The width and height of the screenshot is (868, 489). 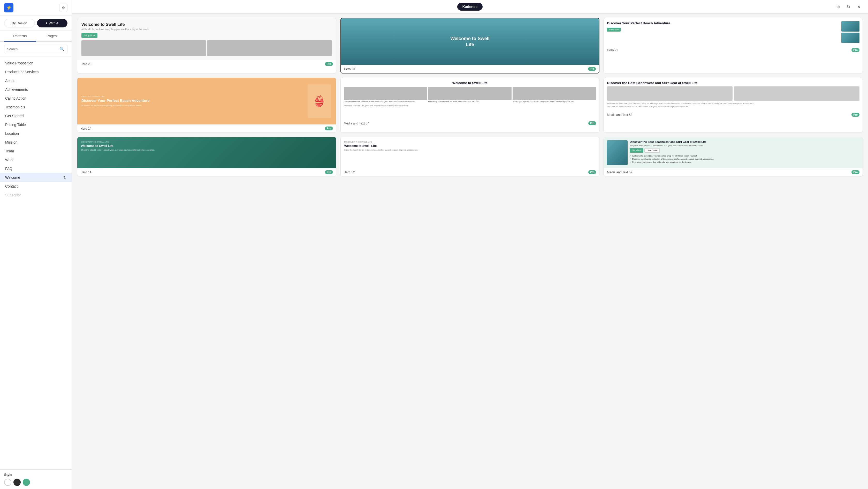 What do you see at coordinates (53, 23) in the screenshot?
I see `with-ai-toggle: ✦ With AI` at bounding box center [53, 23].